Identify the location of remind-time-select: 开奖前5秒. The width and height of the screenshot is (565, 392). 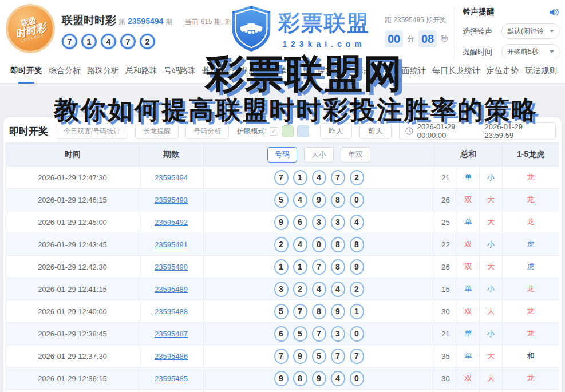
(531, 52).